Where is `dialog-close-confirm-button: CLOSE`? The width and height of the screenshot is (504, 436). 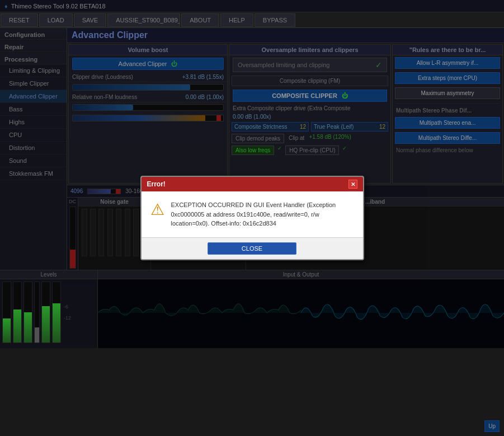
dialog-close-confirm-button: CLOSE is located at coordinates (252, 249).